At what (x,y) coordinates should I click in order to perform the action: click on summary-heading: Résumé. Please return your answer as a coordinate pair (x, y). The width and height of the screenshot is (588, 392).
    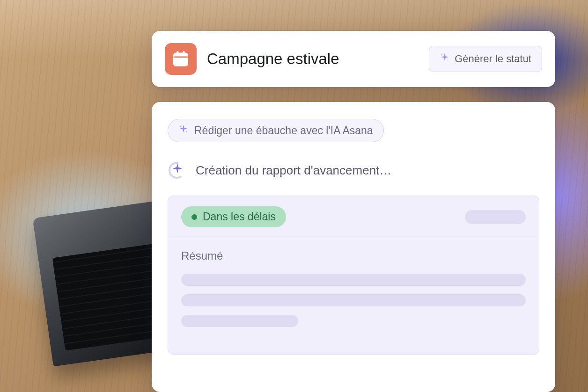
    Looking at the image, I should click on (353, 256).